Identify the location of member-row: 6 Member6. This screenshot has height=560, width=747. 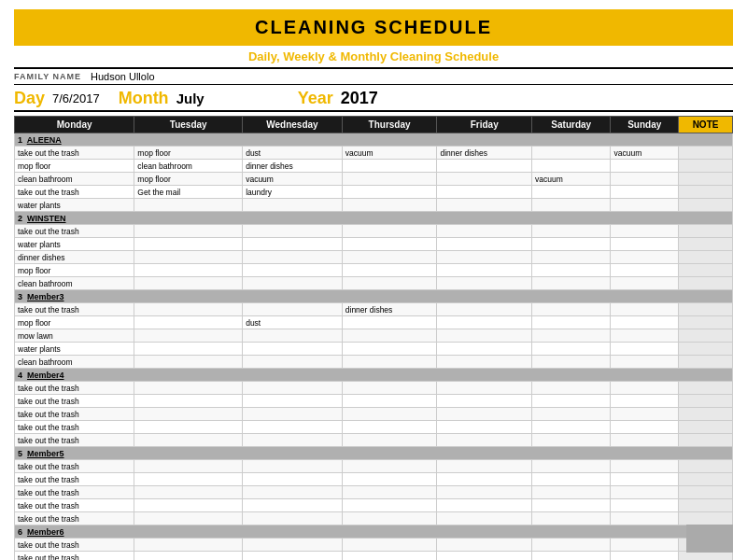
(374, 532).